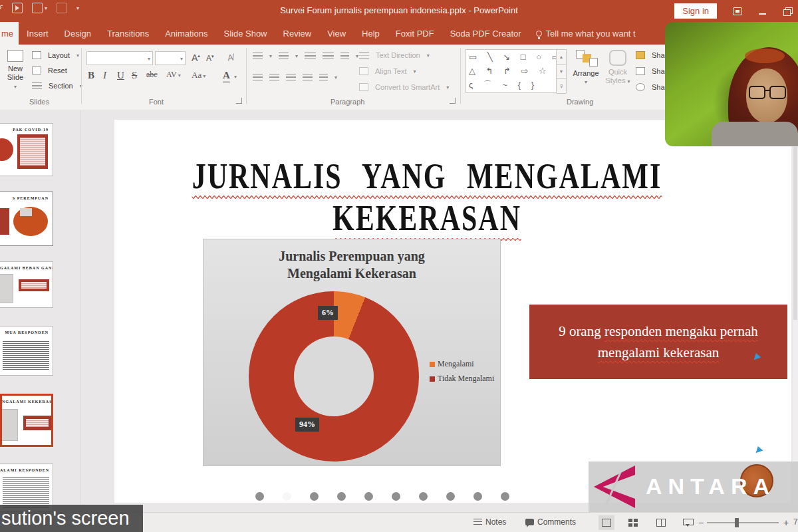 This screenshot has width=798, height=532. What do you see at coordinates (516, 71) in the screenshot?
I see `shapes-gallery: ▭ ╲ ↘ □ ○ ▭ △ ↰ ↱ ⇨ ☆ ς ⌒ ~ { } ▲▼⊽` at bounding box center [516, 71].